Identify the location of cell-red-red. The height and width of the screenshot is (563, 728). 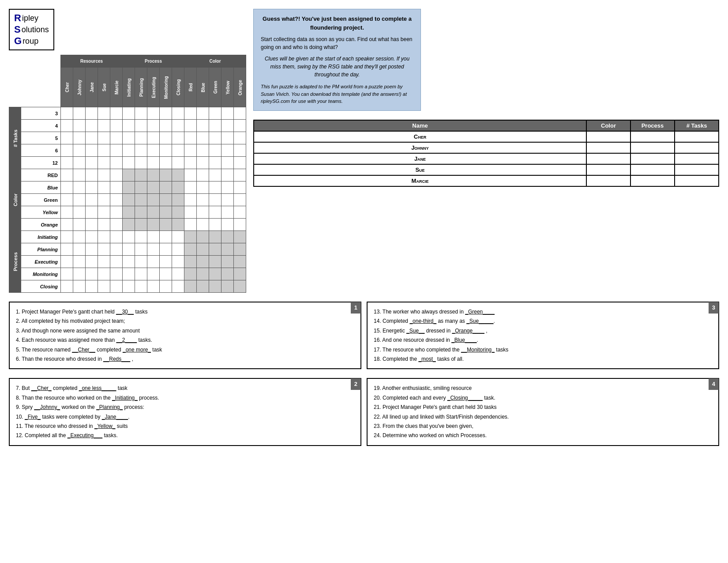
(191, 175).